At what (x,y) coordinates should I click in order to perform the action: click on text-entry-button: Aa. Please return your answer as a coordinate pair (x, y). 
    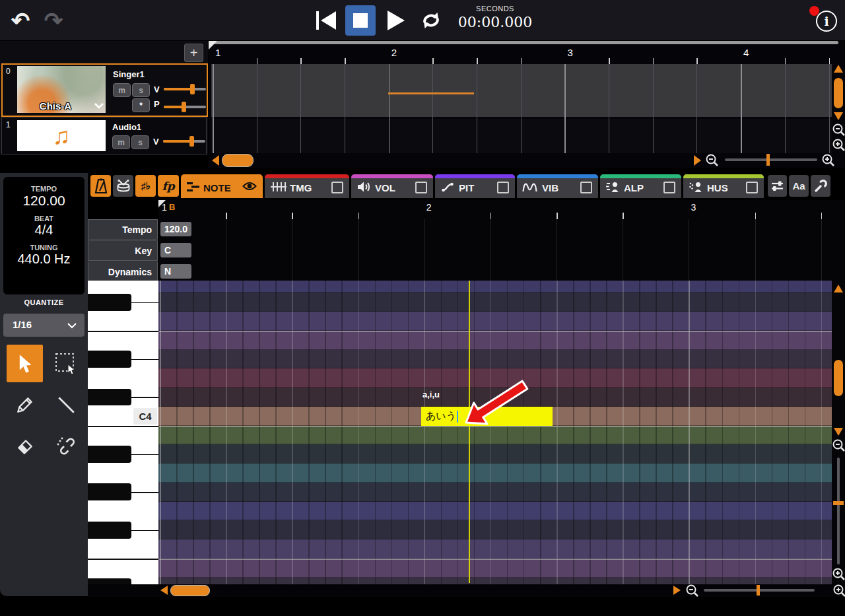
    Looking at the image, I should click on (799, 186).